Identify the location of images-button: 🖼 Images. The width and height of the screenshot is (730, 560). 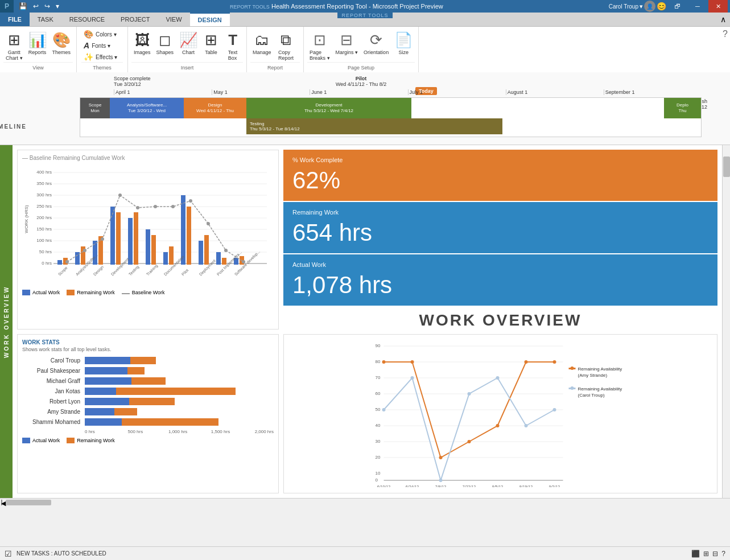
(142, 43).